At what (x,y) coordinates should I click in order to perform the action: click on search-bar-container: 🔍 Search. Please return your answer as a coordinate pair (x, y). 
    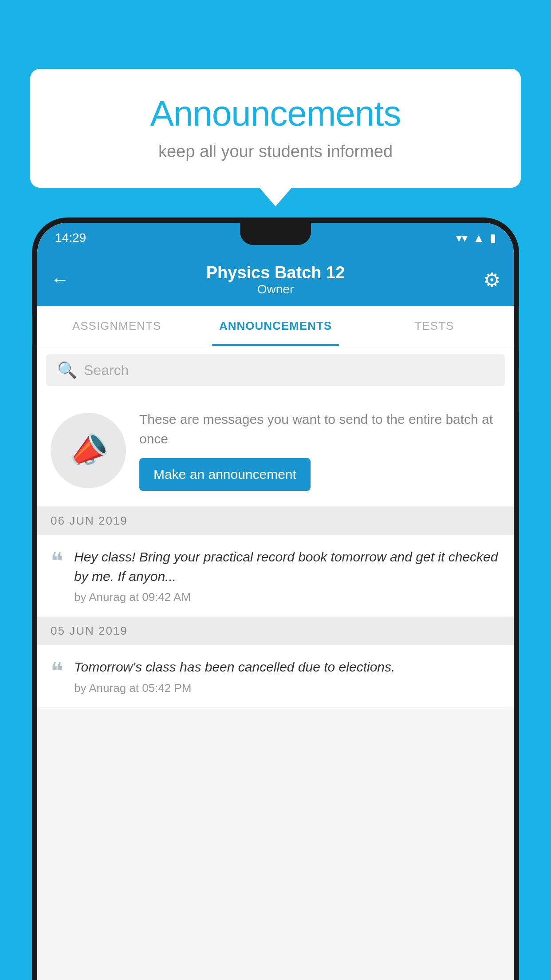
    Looking at the image, I should click on (276, 370).